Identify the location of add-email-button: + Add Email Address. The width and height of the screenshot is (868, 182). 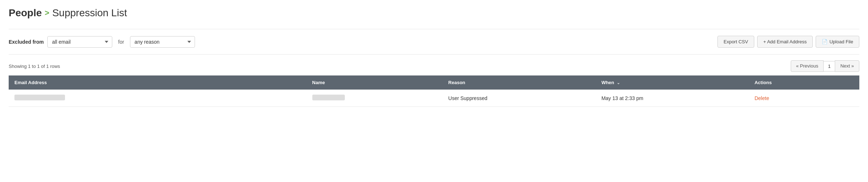
(785, 42).